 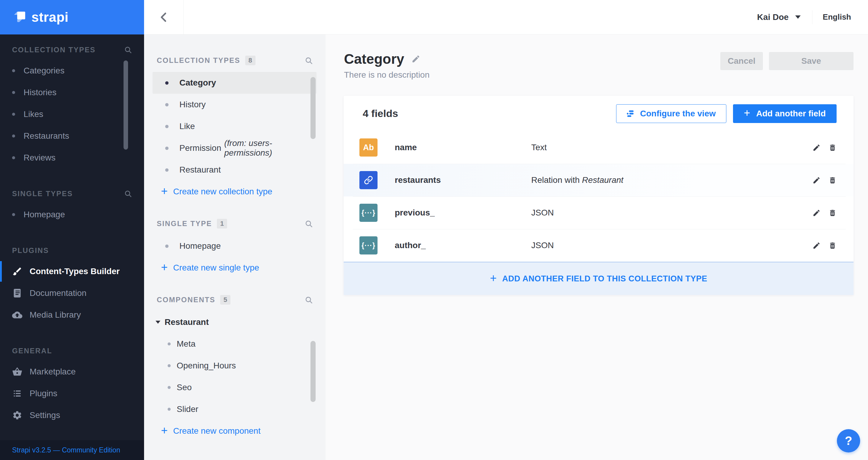 What do you see at coordinates (742, 61) in the screenshot?
I see `cancel-button: Cancel` at bounding box center [742, 61].